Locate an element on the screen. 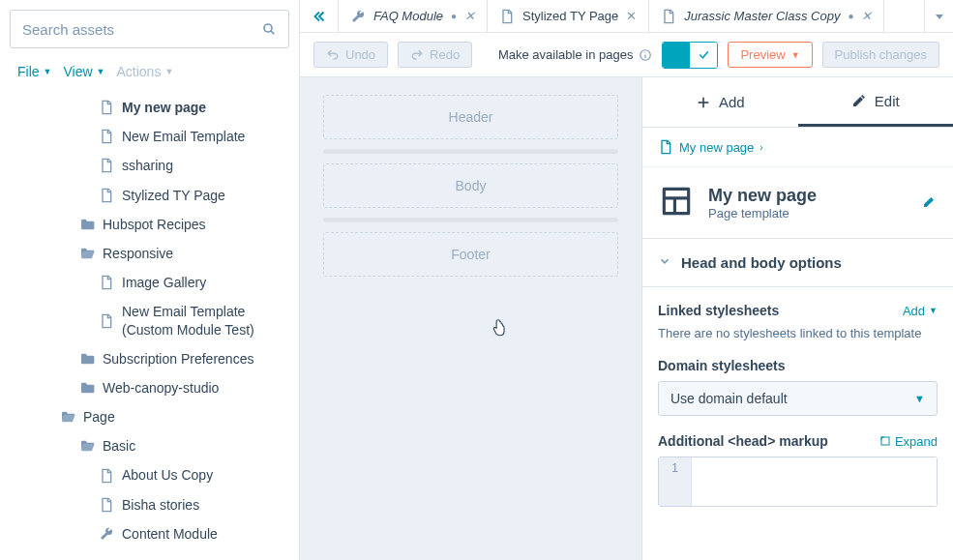  tree-folder: Basic is located at coordinates (149, 446).